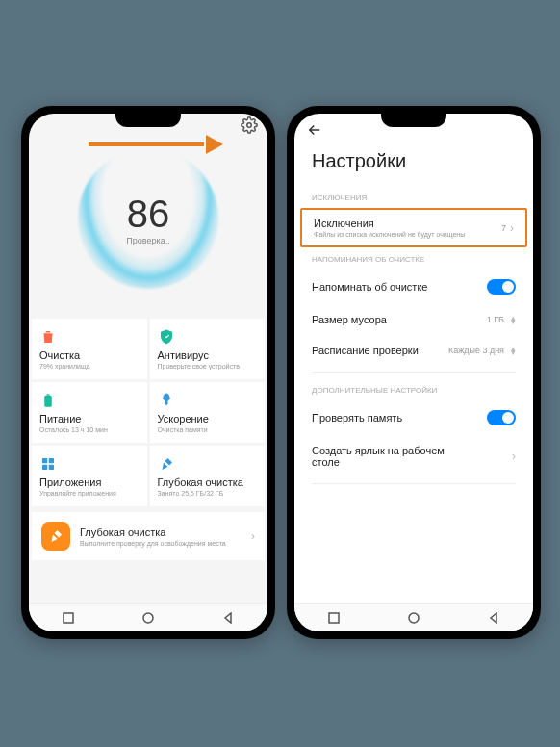  I want to click on row-title: Проверять память, so click(357, 418).